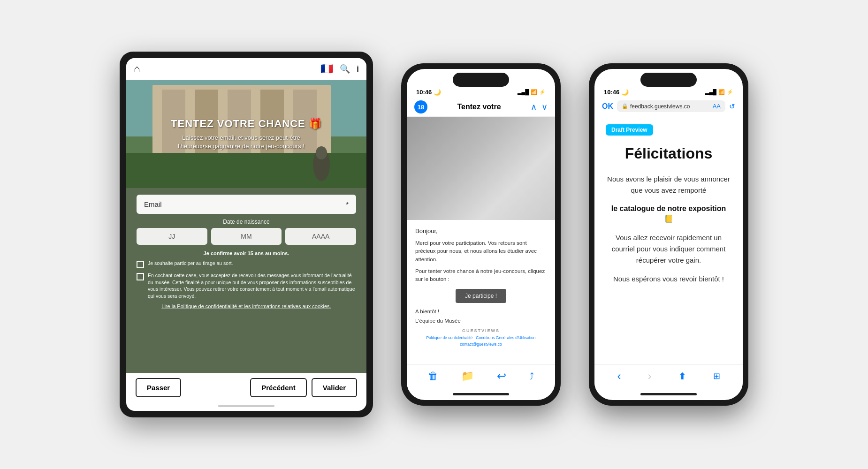  I want to click on checkbox-row-2: En cochant cette case, vous acceptez de …, so click(246, 286).